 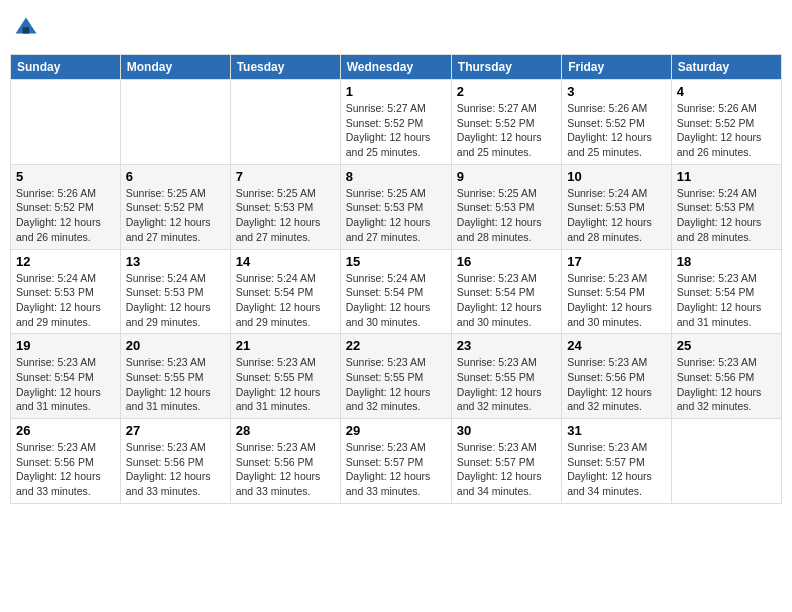 What do you see at coordinates (506, 122) in the screenshot?
I see `calendar-day-2: 2Sunrise: 5:27 AMSunset: 5:52 PMDaylight…` at bounding box center [506, 122].